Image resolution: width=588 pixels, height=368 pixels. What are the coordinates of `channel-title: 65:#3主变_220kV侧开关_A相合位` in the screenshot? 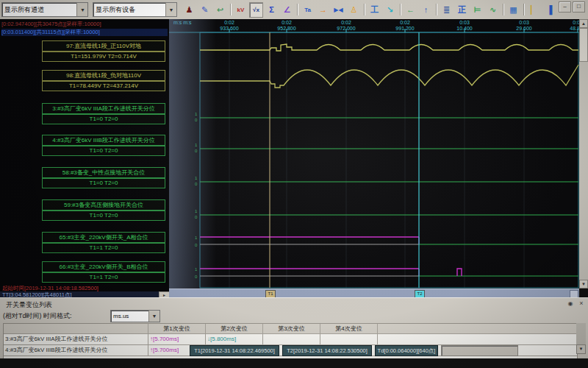 It's located at (104, 237).